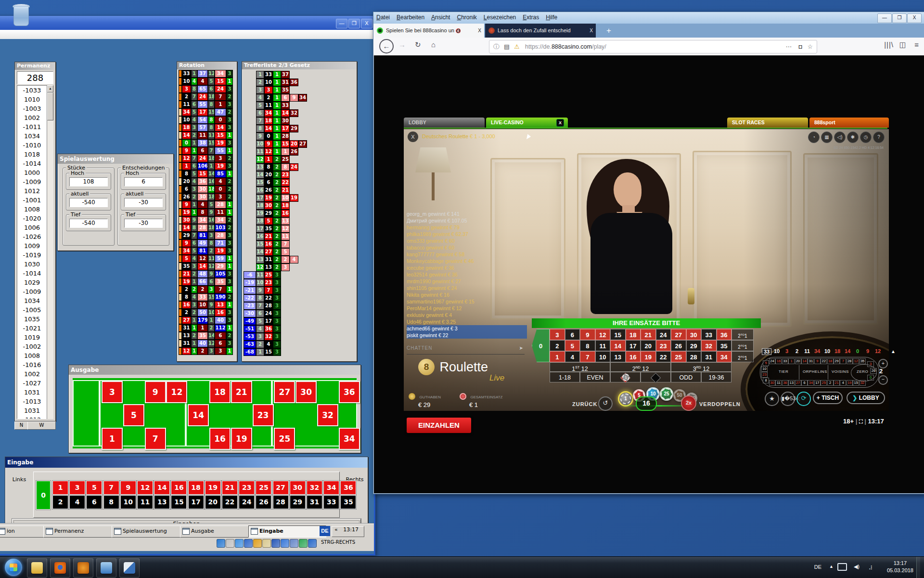 The height and width of the screenshot is (578, 924). I want to click on bet-number-6: 6, so click(573, 334).